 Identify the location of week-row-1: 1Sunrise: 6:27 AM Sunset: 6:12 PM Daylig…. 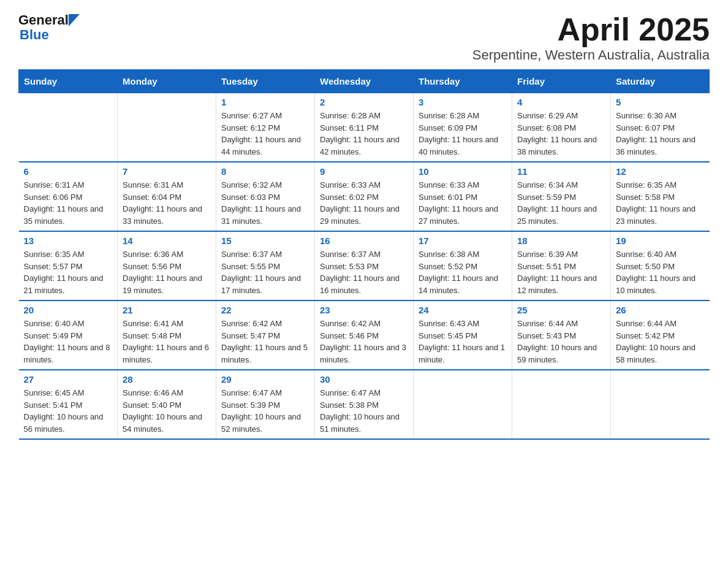
(364, 128).